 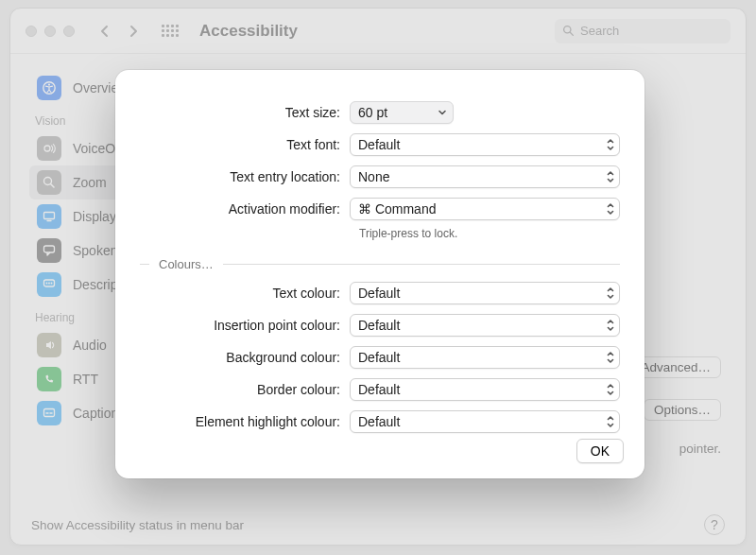 I want to click on text-size-value: 60 pt, so click(x=372, y=113).